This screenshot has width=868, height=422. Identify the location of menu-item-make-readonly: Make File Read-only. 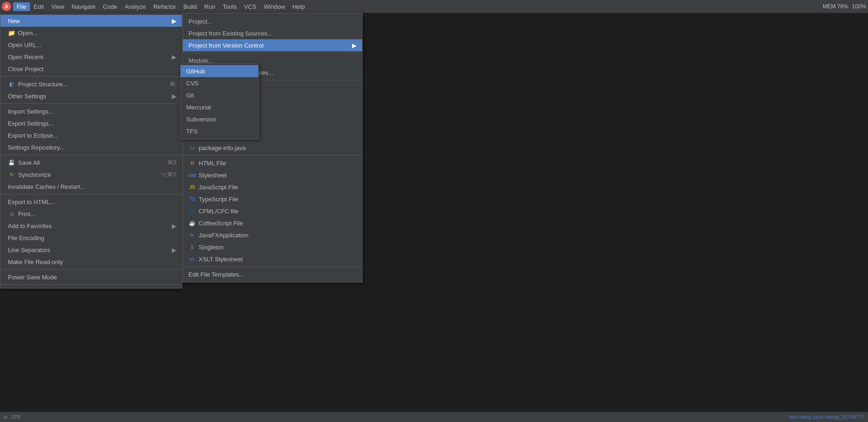
(91, 262).